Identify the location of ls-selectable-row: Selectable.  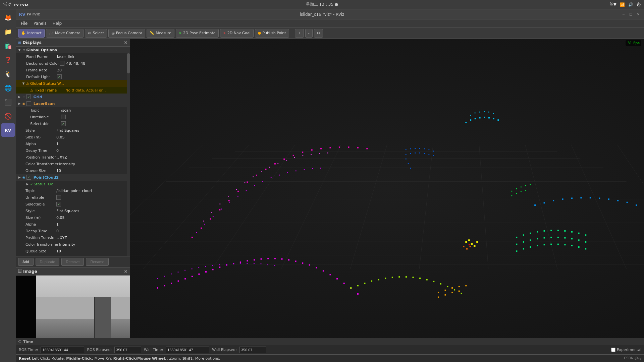
(72, 124).